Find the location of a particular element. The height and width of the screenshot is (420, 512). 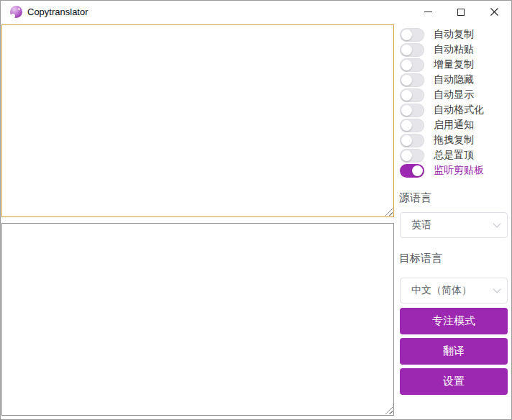

toggle-label: 自动粘贴 is located at coordinates (454, 50).